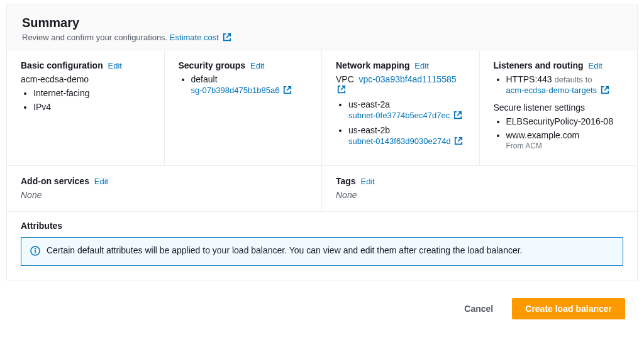 The image size is (644, 337). What do you see at coordinates (101, 181) in the screenshot?
I see `addons-edit-link: Edit` at bounding box center [101, 181].